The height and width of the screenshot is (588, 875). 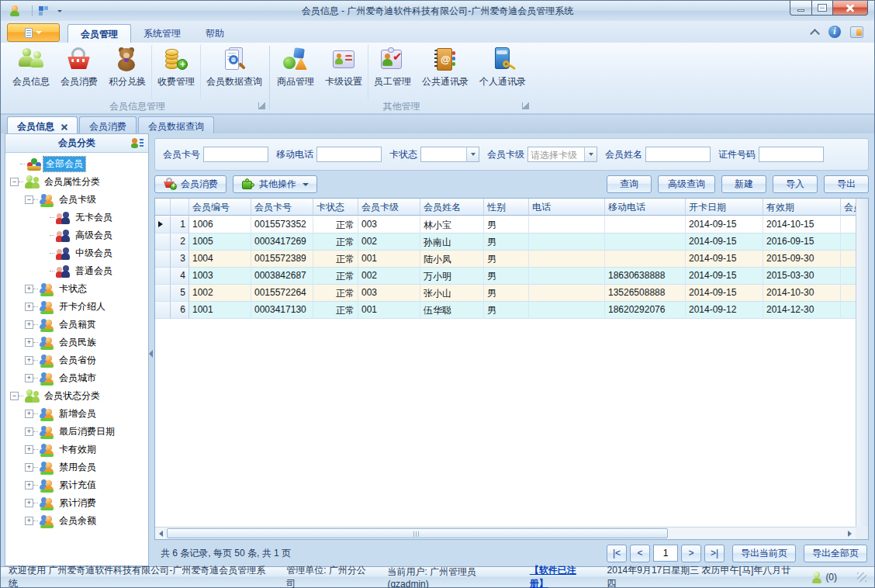 What do you see at coordinates (77, 414) in the screenshot?
I see `tree-item-new-members: +新增会员` at bounding box center [77, 414].